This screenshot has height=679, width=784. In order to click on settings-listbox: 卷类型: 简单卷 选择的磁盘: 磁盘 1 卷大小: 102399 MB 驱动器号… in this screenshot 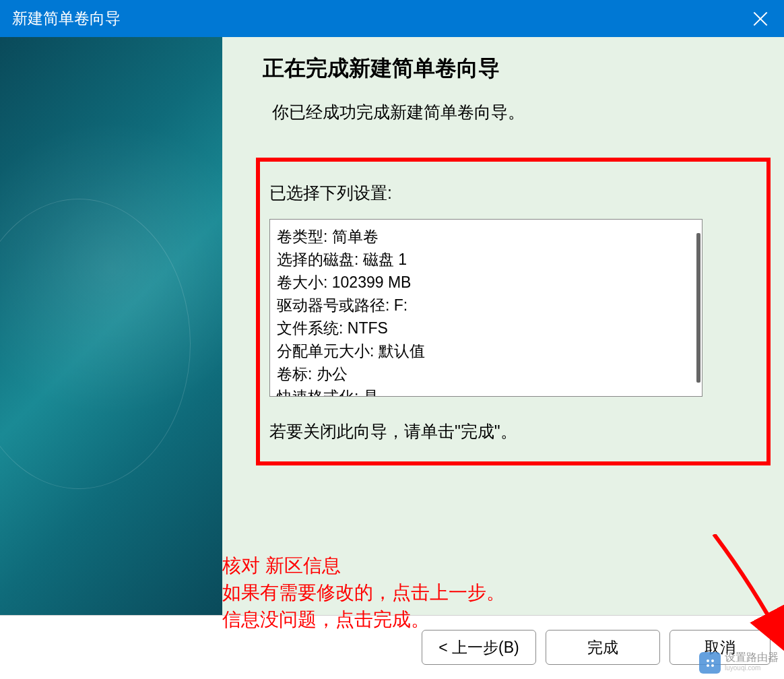, I will do `click(486, 308)`.